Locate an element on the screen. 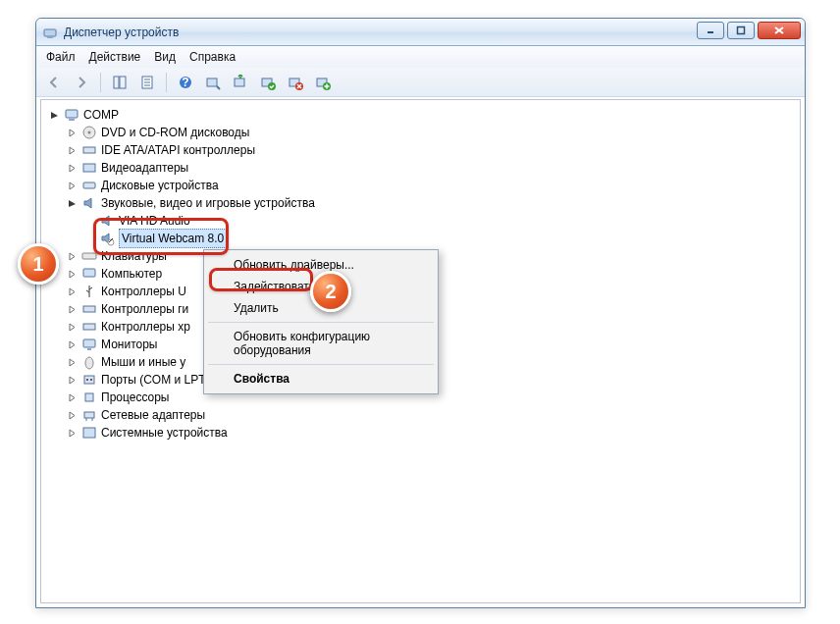  tree-label: Порты (COM и LPT) is located at coordinates (155, 380).